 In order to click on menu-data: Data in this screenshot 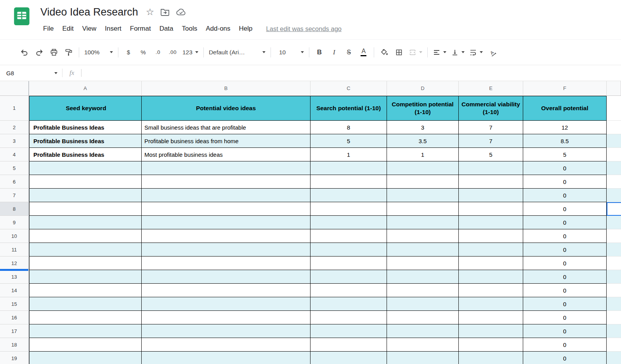, I will do `click(167, 29)`.